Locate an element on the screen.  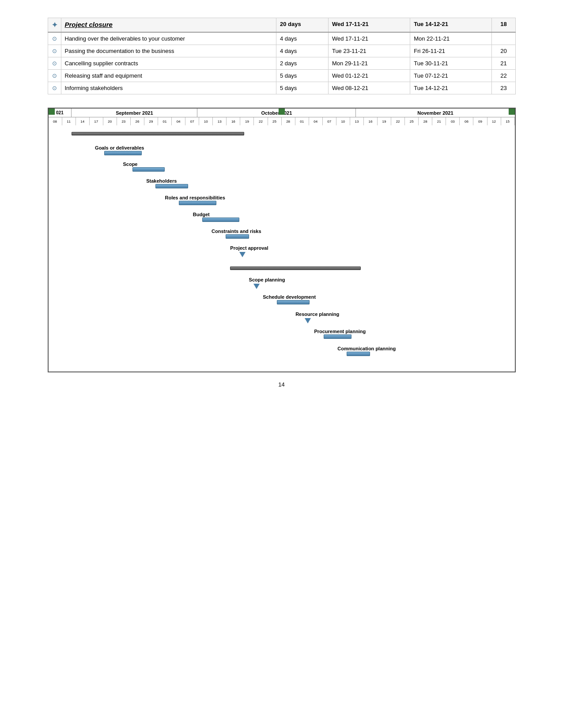
row-name-2: Cancelling supplier contracts is located at coordinates (169, 64).